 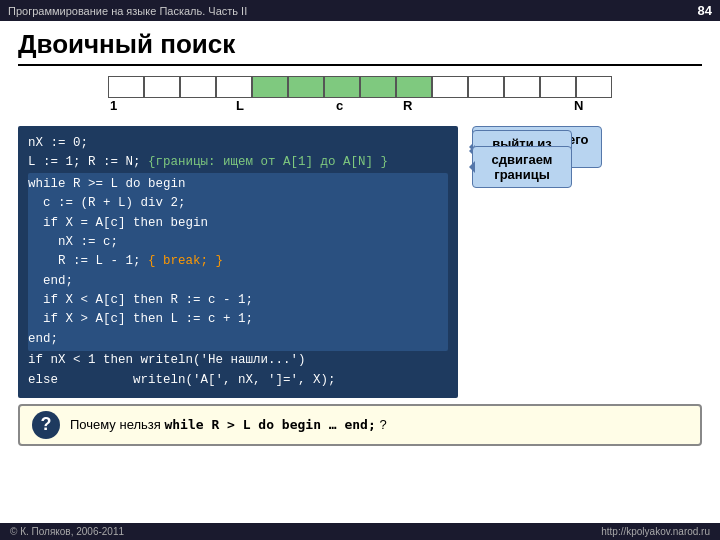 I want to click on website: http://kpolyakov.narod.ru, so click(x=656, y=532).